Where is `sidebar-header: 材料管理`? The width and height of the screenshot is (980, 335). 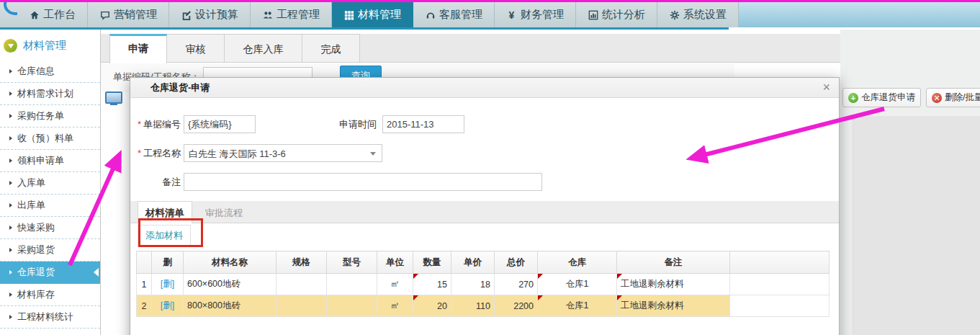 sidebar-header: 材料管理 is located at coordinates (50, 45).